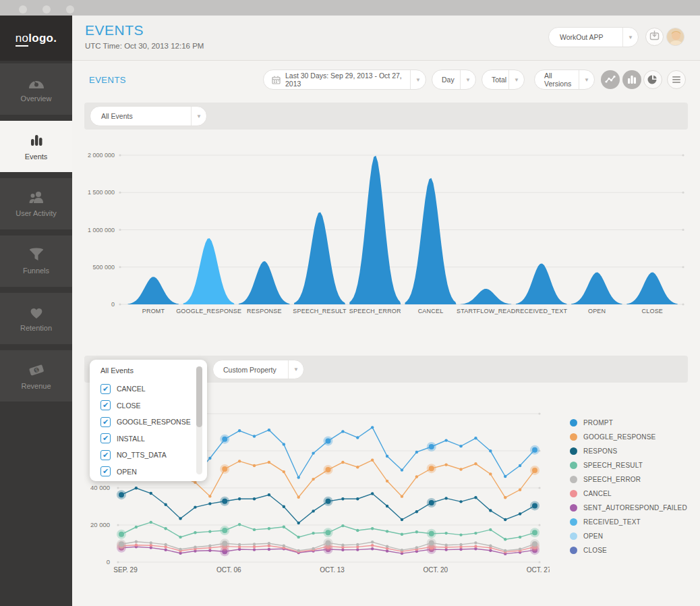 This screenshot has width=700, height=606. Describe the element at coordinates (653, 80) in the screenshot. I see `pie-chart-view-button` at that location.